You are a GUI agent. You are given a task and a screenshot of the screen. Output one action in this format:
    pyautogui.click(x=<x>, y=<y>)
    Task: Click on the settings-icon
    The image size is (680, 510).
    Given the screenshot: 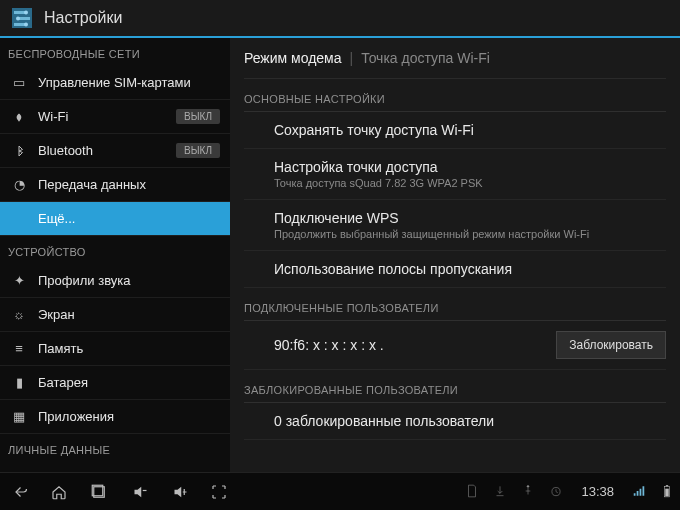 What is the action you would take?
    pyautogui.click(x=22, y=18)
    